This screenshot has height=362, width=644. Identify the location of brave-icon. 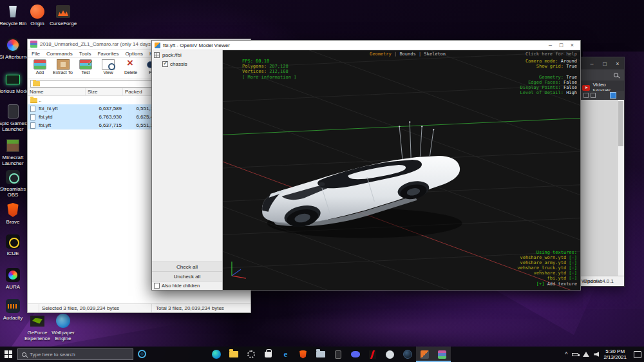
(13, 210).